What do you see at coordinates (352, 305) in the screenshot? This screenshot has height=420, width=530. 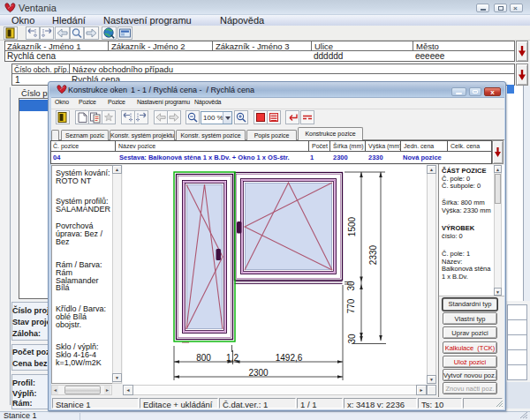 I see `svg-text: 770` at bounding box center [352, 305].